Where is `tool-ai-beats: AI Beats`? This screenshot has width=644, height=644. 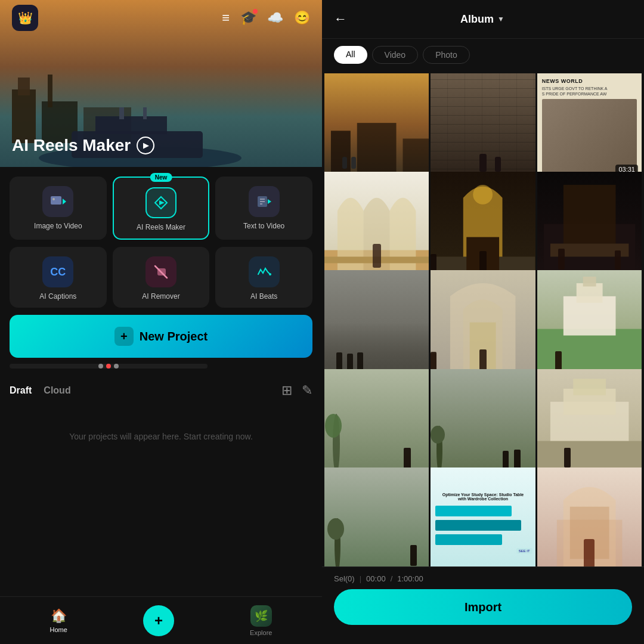 tool-ai-beats: AI Beats is located at coordinates (264, 277).